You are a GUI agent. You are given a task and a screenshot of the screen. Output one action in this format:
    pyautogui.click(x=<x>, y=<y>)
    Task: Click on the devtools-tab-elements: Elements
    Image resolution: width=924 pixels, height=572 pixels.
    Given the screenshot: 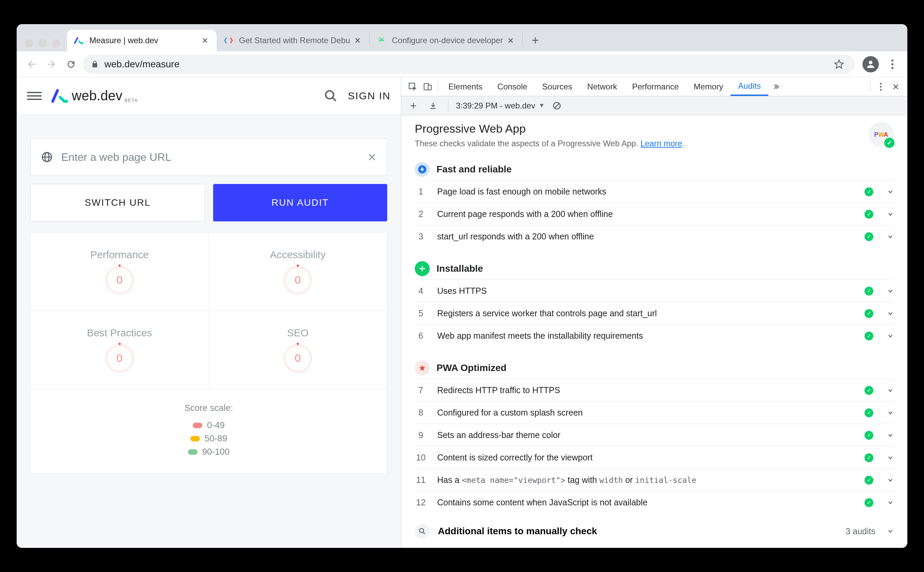 What is the action you would take?
    pyautogui.click(x=465, y=86)
    